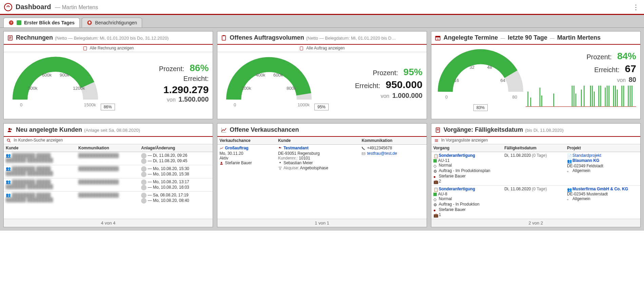 This screenshot has height=298, width=644. What do you see at coordinates (322, 75) in the screenshot?
I see `card-order-volume: Offenes Auftragsvolumen (Netto — Belegda…` at bounding box center [322, 75].